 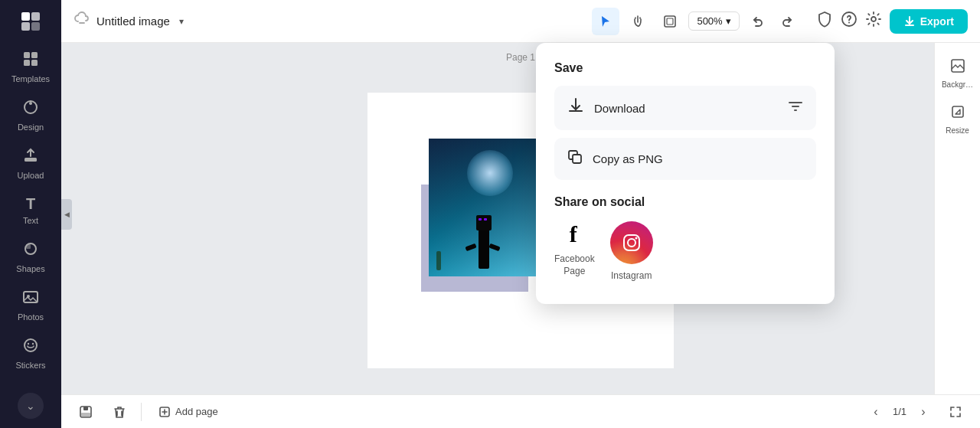 I want to click on stickers-label: Stickers, so click(x=31, y=365).